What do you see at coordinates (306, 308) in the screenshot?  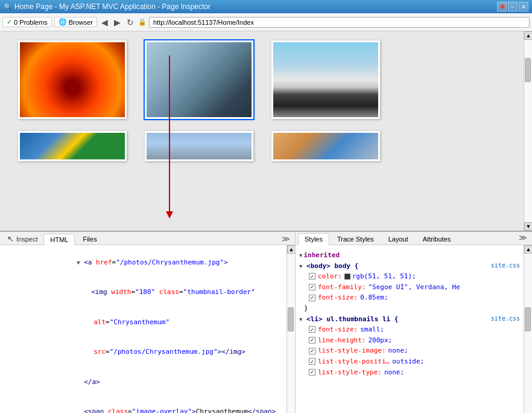 I see `close-brace: }` at bounding box center [306, 308].